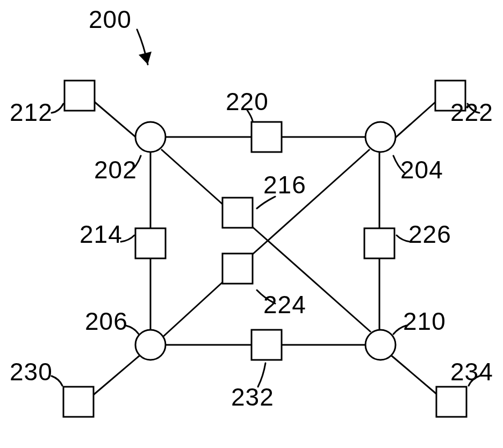 The width and height of the screenshot is (503, 448). What do you see at coordinates (430, 234) in the screenshot?
I see `label-226: 226` at bounding box center [430, 234].